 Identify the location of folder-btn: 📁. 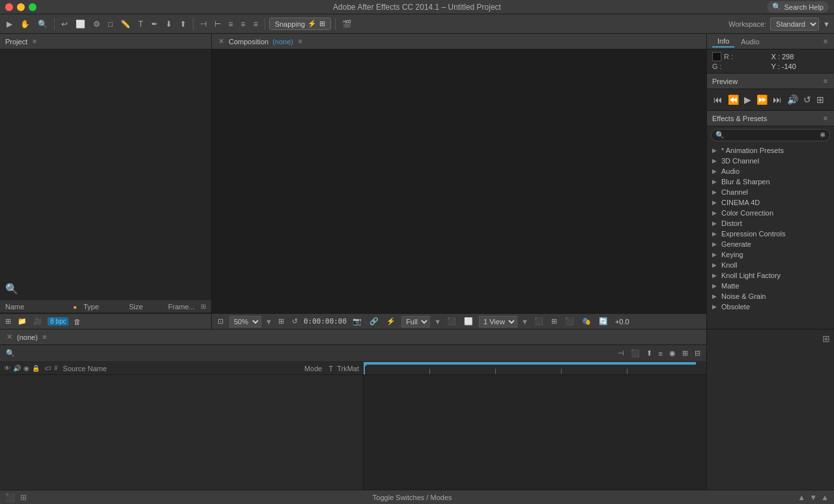
(22, 322).